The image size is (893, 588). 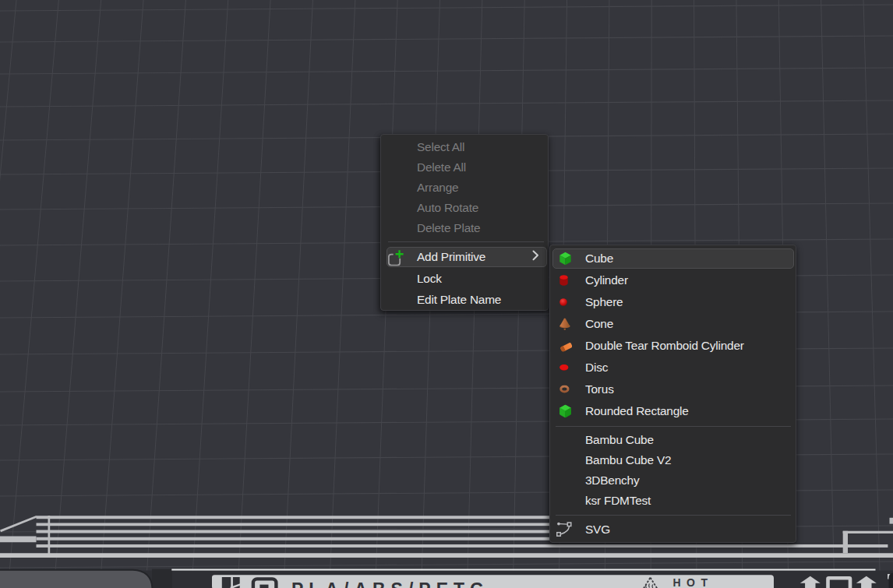 What do you see at coordinates (441, 147) in the screenshot?
I see `menu-item-label: Select All` at bounding box center [441, 147].